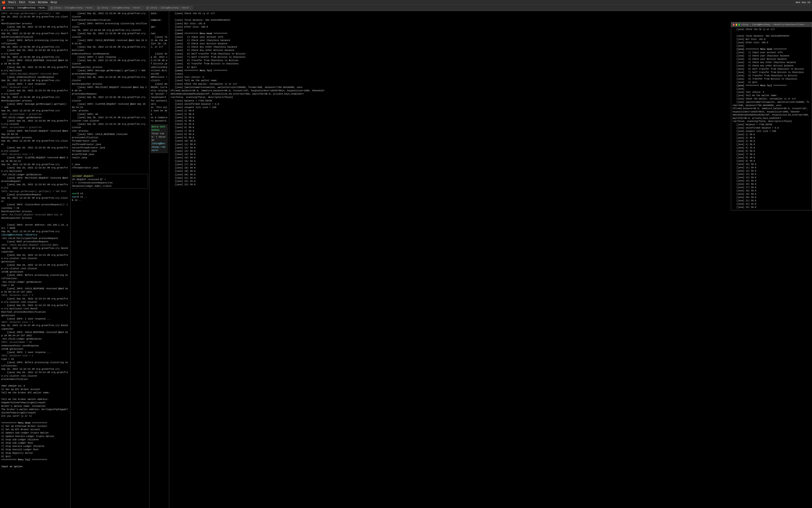  What do you see at coordinates (288, 155) in the screenshot?
I see `r-item14: [java] 14) 50.0` at bounding box center [288, 155].